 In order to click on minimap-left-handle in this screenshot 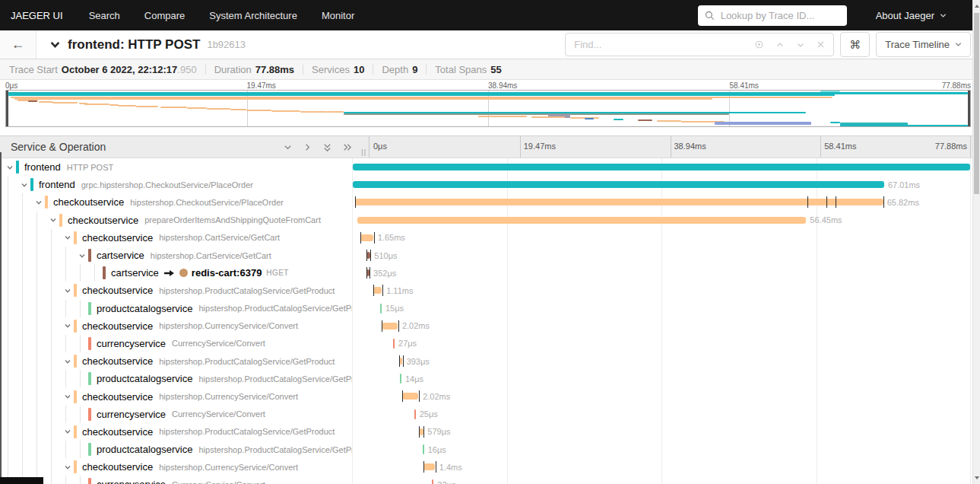, I will do `click(8, 108)`.